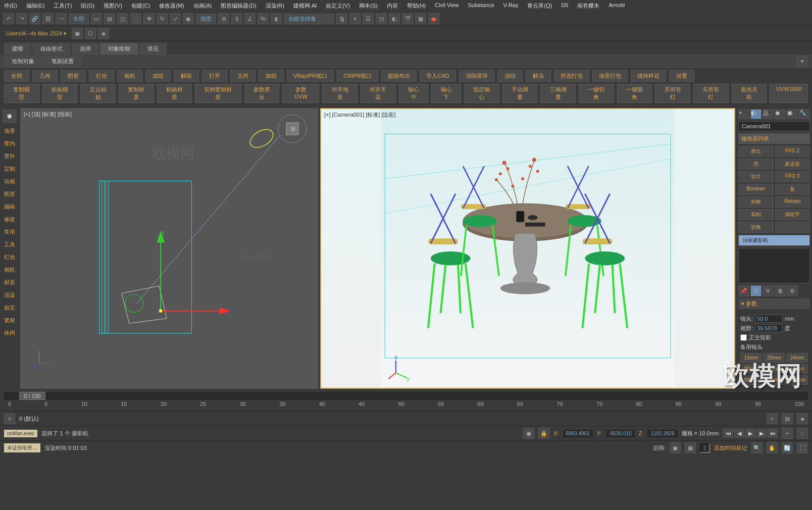 The width and height of the screenshot is (812, 510). I want to click on sbtn-splineconv: 线转样花, so click(648, 76).